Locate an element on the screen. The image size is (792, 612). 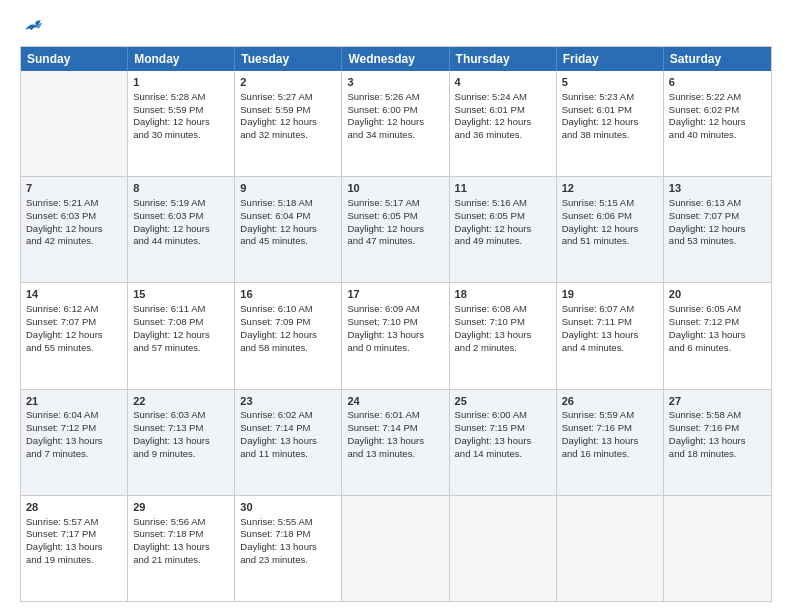
day-info-line: Sunset: 5:59 PM is located at coordinates (181, 110).